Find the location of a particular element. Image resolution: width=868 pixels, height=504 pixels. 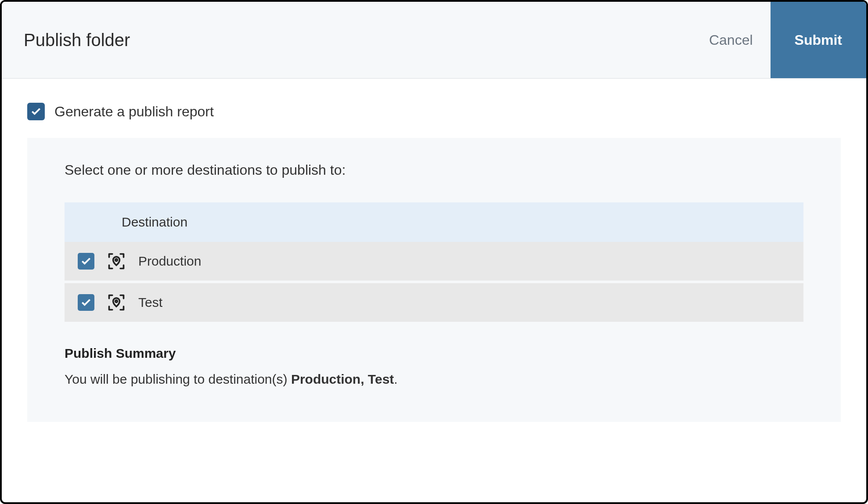

destinations-prompt: Select one or more destinations to publi… is located at coordinates (434, 170).